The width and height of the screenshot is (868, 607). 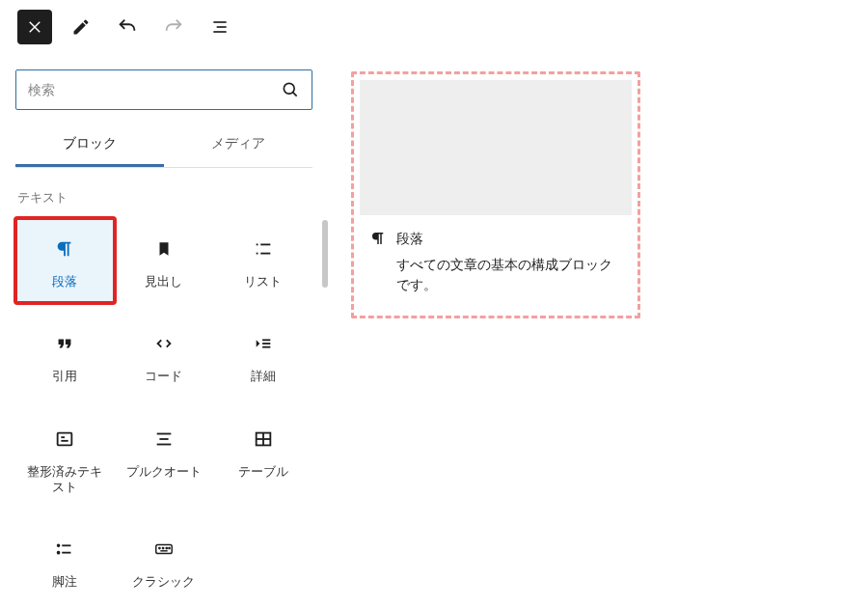 What do you see at coordinates (174, 27) in the screenshot?
I see `redo-icon` at bounding box center [174, 27].